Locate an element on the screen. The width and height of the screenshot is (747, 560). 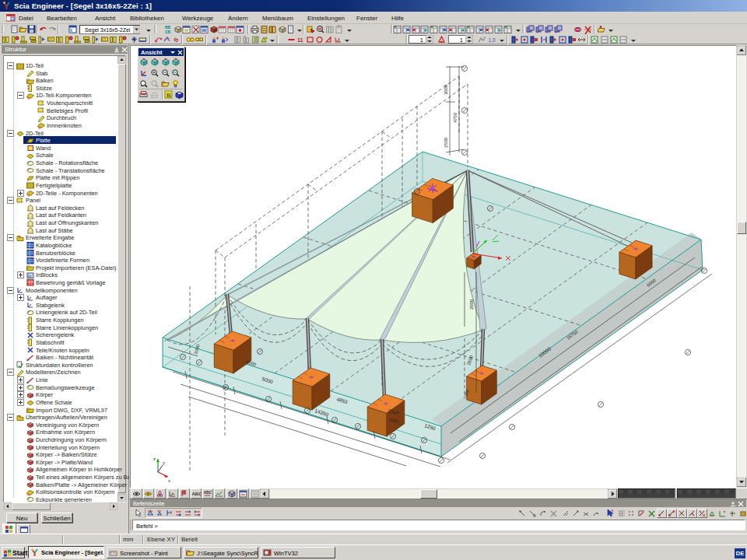
svg-text: CB is located at coordinates (168, 32).